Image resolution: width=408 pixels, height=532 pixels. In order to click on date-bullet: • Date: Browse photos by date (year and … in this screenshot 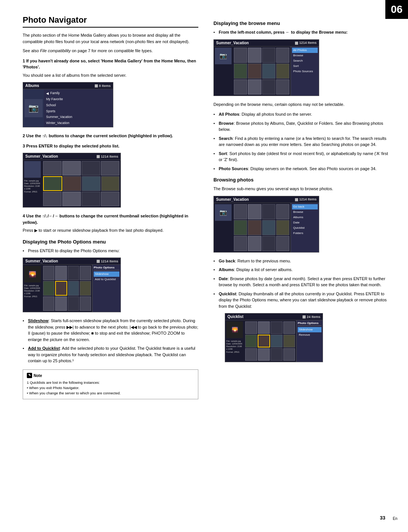, I will do `click(301, 282)`.